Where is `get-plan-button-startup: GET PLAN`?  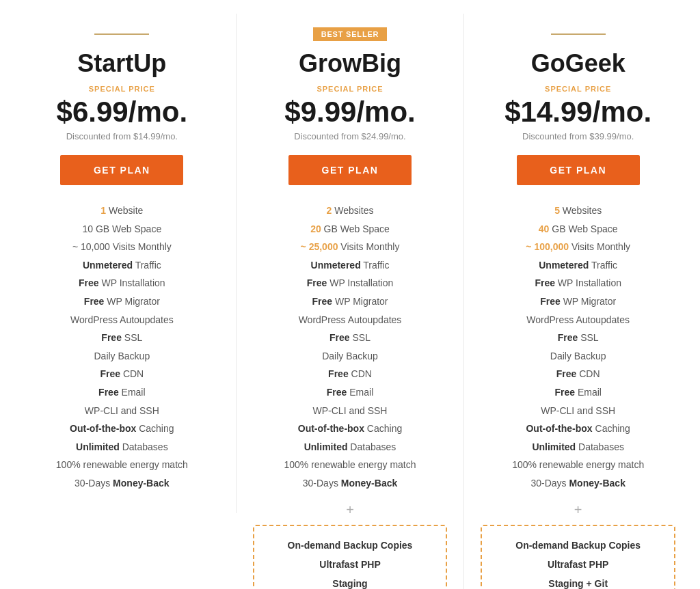 get-plan-button-startup: GET PLAN is located at coordinates (122, 170).